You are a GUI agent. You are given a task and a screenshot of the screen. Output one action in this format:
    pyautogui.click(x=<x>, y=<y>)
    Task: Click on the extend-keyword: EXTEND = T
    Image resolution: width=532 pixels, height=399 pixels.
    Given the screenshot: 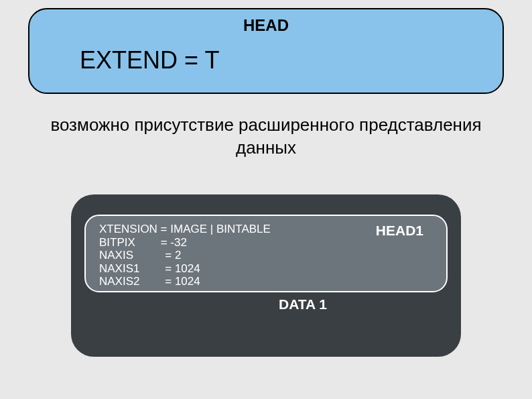 What is the action you would take?
    pyautogui.click(x=149, y=60)
    